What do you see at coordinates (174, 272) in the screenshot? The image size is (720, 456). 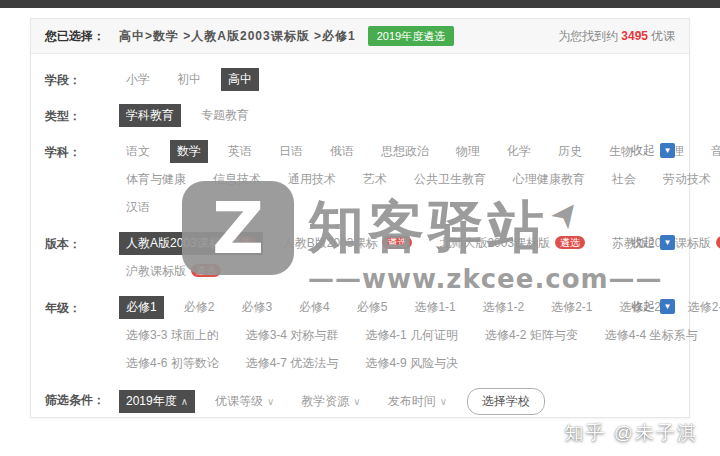 I see `filter-option: 沪教课标版遴选` at bounding box center [174, 272].